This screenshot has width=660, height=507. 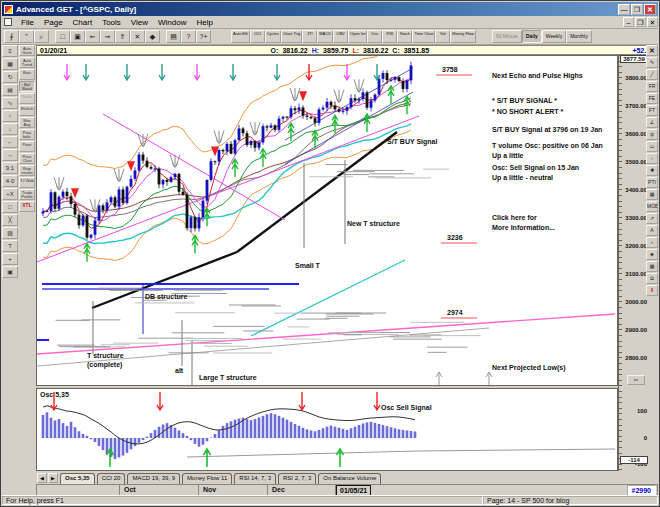 What do you see at coordinates (10, 246) in the screenshot?
I see `tw-icon: T` at bounding box center [10, 246].